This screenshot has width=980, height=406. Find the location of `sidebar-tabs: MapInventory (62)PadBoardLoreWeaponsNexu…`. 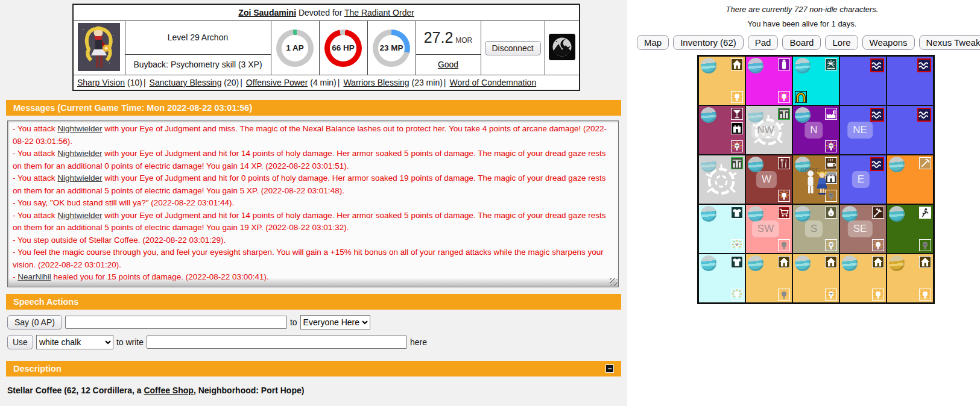

sidebar-tabs: MapInventory (62)PadBoardLoreWeaponsNexu… is located at coordinates (808, 42).